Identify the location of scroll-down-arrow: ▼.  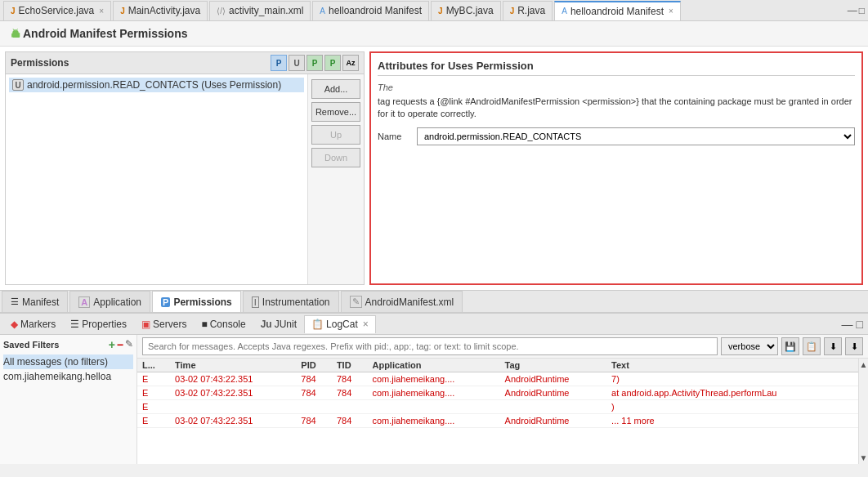
(864, 457).